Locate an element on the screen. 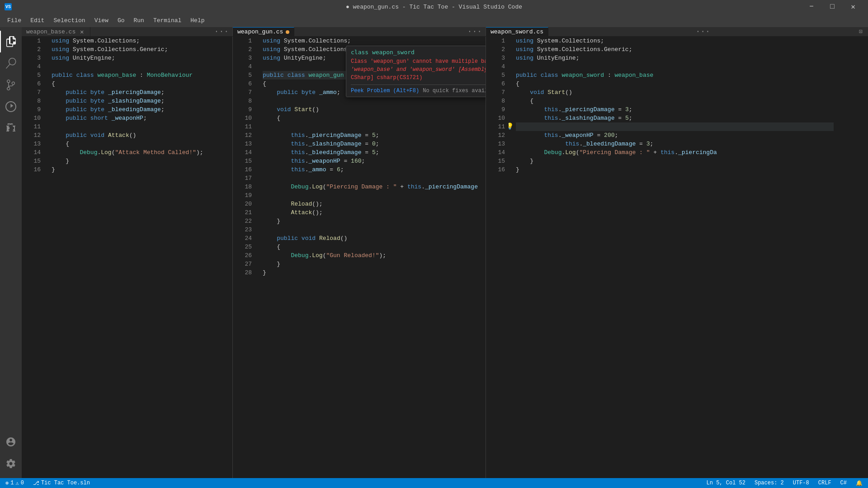 The image size is (868, 488). status-notifications: 🔔 is located at coordinates (859, 483).